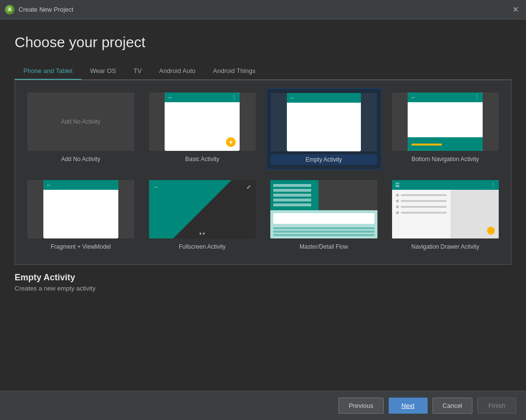 Image resolution: width=526 pixels, height=420 pixels. Describe the element at coordinates (49, 185) in the screenshot. I see `back-arrow-fragment-vm: ←` at that location.